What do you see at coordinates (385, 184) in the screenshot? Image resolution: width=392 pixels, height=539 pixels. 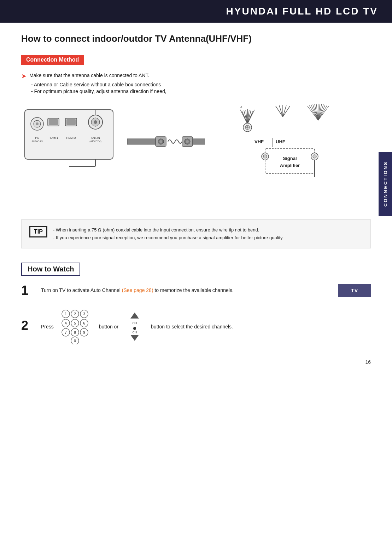 I see `connections-side-tab: CONNECTIONS` at bounding box center [385, 184].